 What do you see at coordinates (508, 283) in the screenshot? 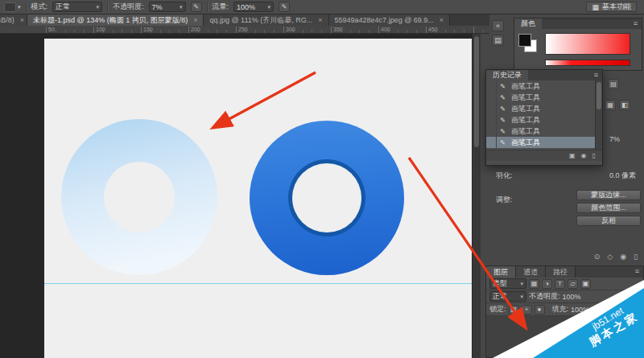
I see `layer-kind-filter-select: 类型 ▾` at bounding box center [508, 283].